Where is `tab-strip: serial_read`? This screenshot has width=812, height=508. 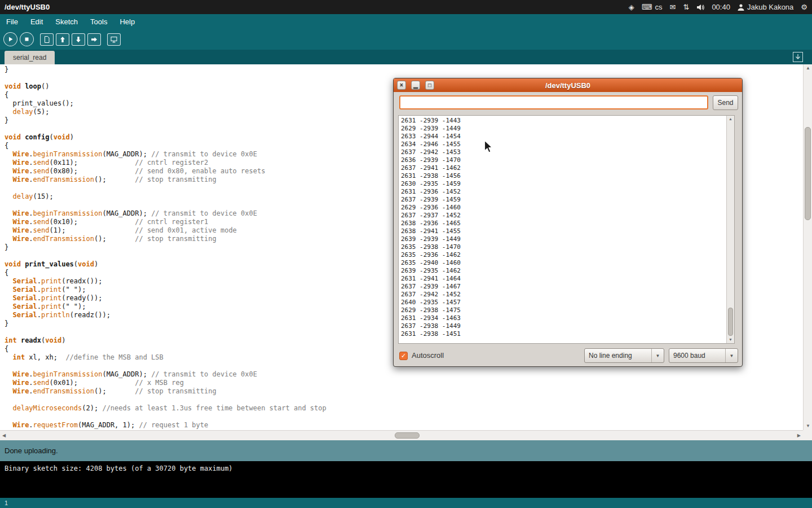
tab-strip: serial_read is located at coordinates (406, 57).